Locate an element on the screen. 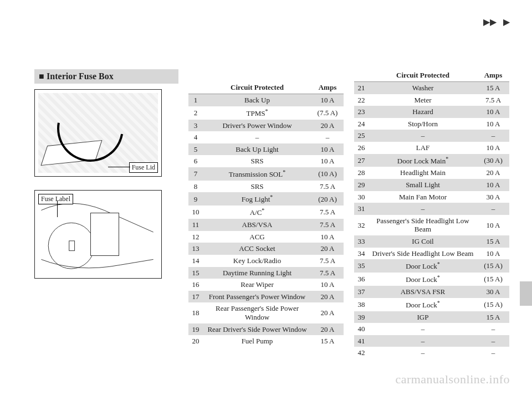 The image size is (532, 411). table-row: 34Driver's Side Headlight Low Beam10 A is located at coordinates (432, 254).